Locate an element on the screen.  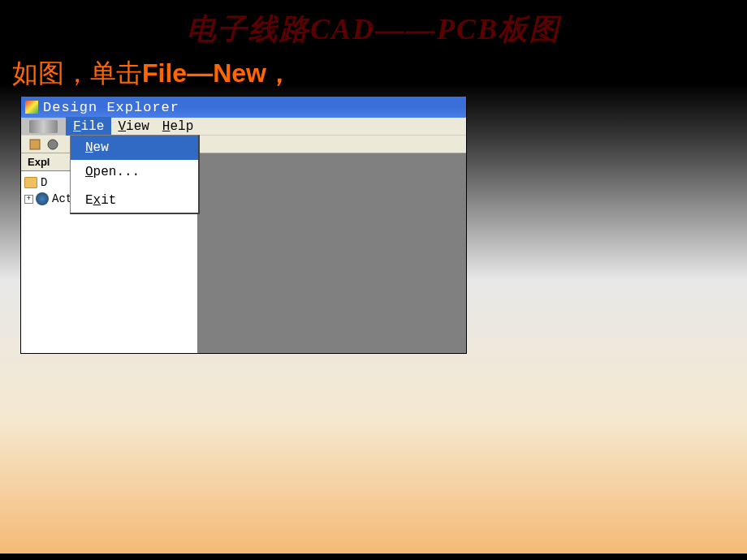
dropdown-exit: Exit is located at coordinates (135, 200).